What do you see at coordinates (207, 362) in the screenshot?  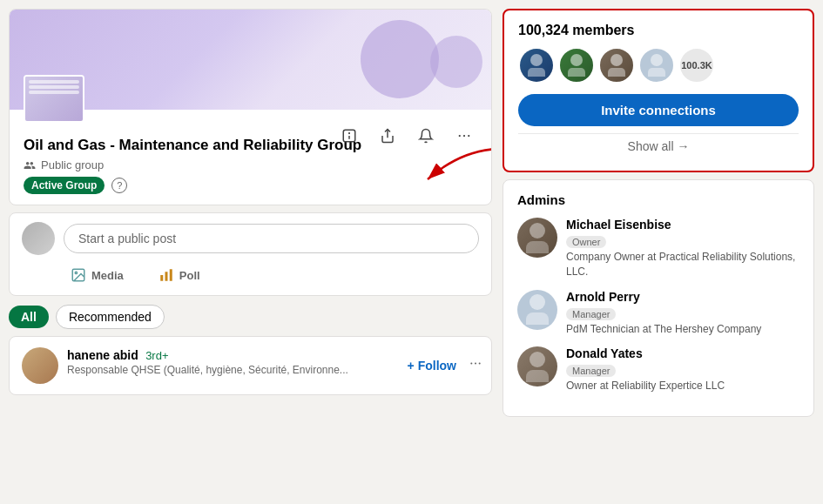 I see `feed-user-info: hanene abid 3rd+ Responsable QHSE (Quali…` at bounding box center [207, 362].